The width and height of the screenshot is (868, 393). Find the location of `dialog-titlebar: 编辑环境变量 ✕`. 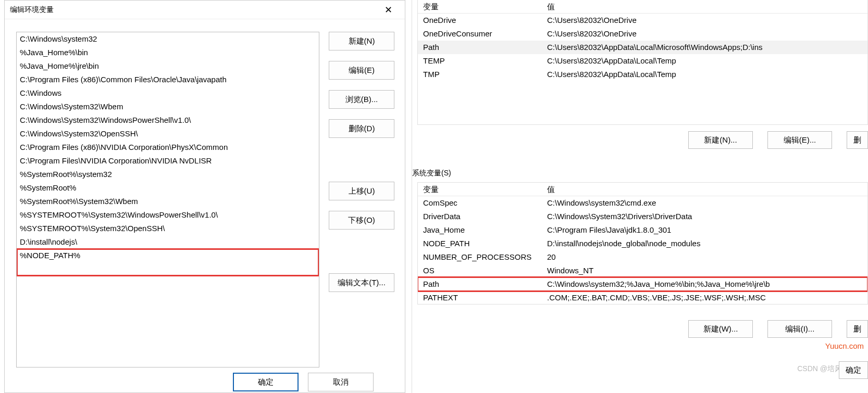

dialog-titlebar: 编辑环境变量 ✕ is located at coordinates (205, 10).